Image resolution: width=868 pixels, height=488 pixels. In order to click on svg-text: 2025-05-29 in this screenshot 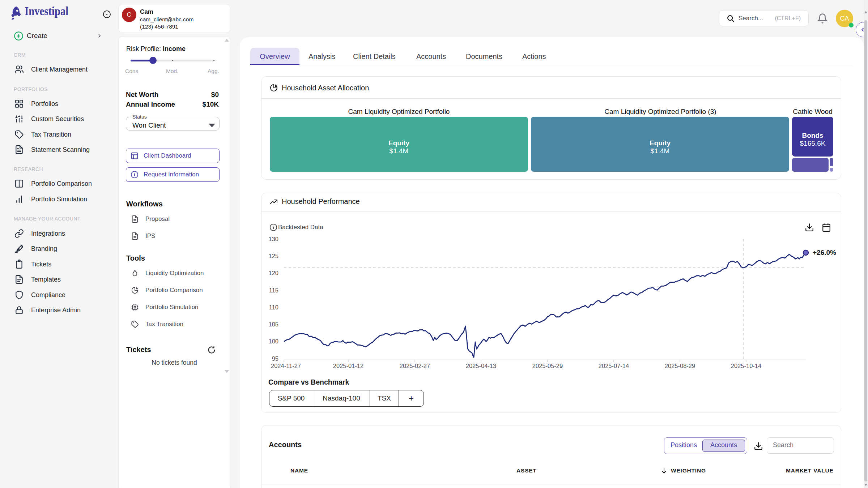, I will do `click(548, 366)`.